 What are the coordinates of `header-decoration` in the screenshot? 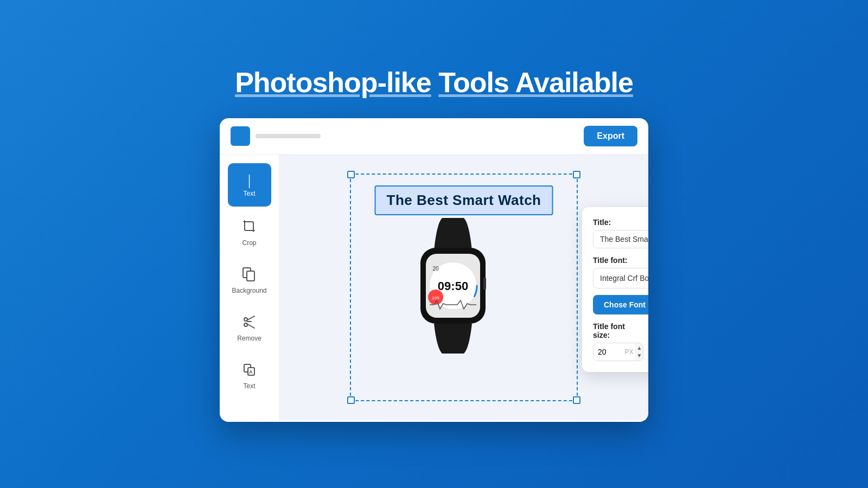 It's located at (288, 136).